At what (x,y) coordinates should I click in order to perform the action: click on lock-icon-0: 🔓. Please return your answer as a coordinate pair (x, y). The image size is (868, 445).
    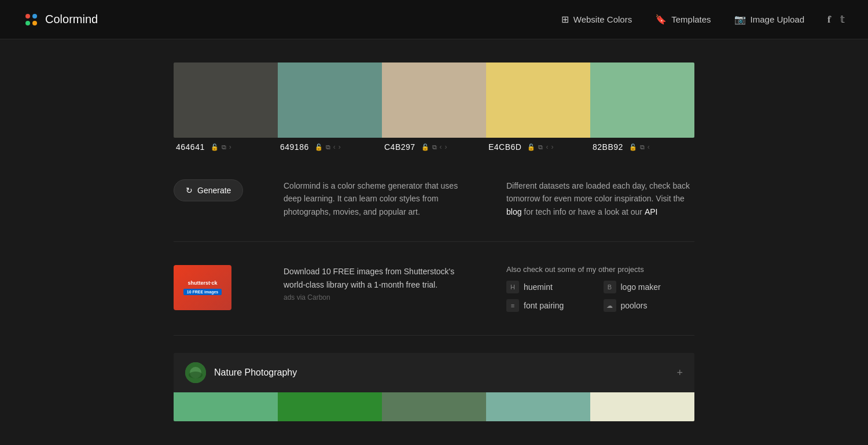
    Looking at the image, I should click on (215, 147).